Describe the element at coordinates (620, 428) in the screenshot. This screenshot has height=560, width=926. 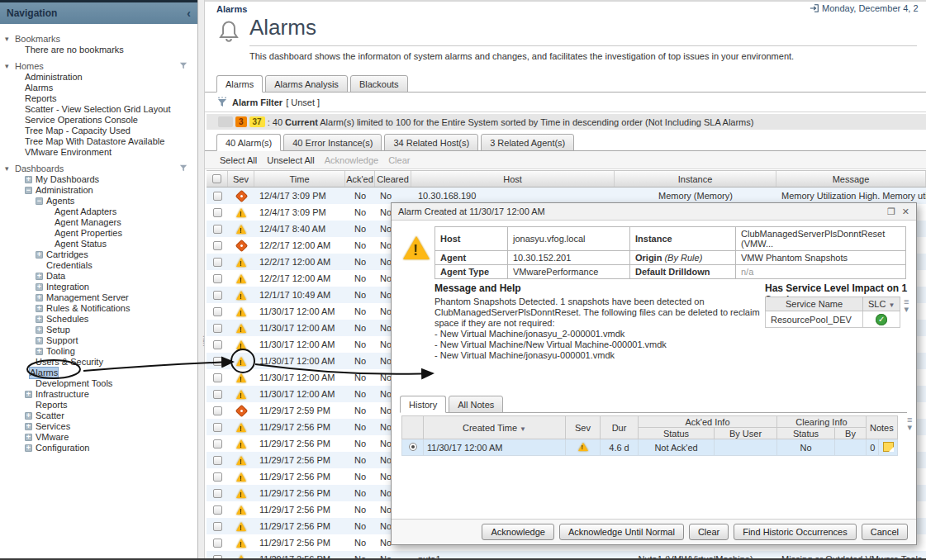
I see `dur-column: Dur` at that location.